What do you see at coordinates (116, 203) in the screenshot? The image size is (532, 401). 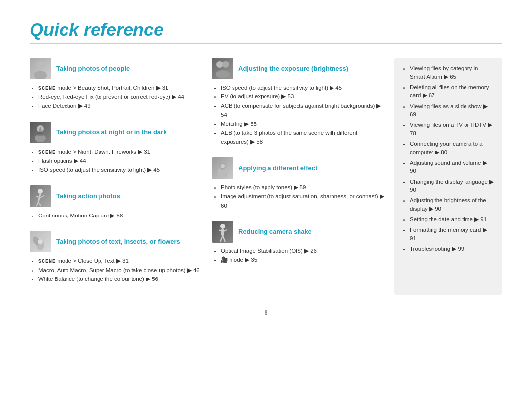 I see `section-action: Taking action photos Continuous, Motion …` at bounding box center [116, 203].